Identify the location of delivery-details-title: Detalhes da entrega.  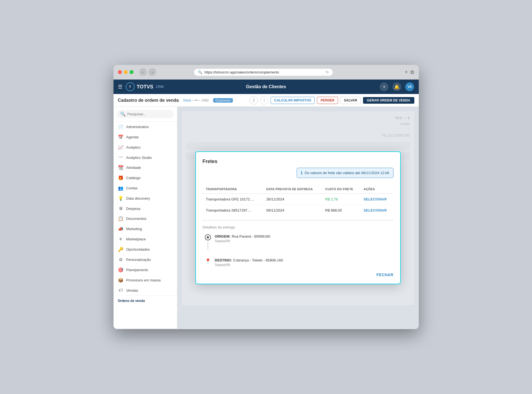
(298, 227).